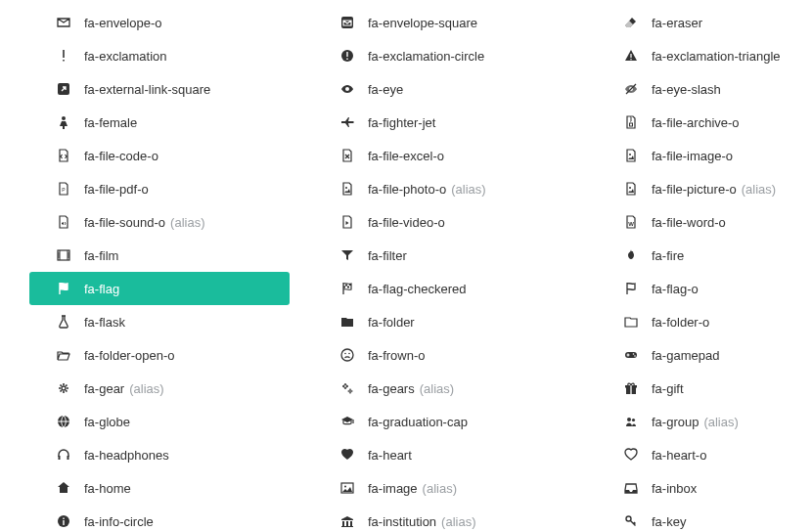 The height and width of the screenshot is (531, 812). I want to click on icon-item-fa-gear: fa-gear(alias), so click(159, 388).